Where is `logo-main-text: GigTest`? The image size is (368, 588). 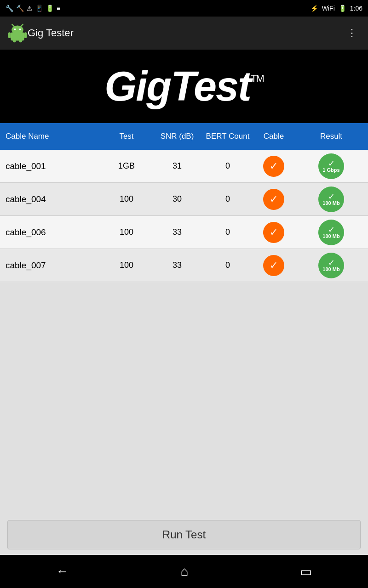
logo-main-text: GigTest is located at coordinates (178, 86).